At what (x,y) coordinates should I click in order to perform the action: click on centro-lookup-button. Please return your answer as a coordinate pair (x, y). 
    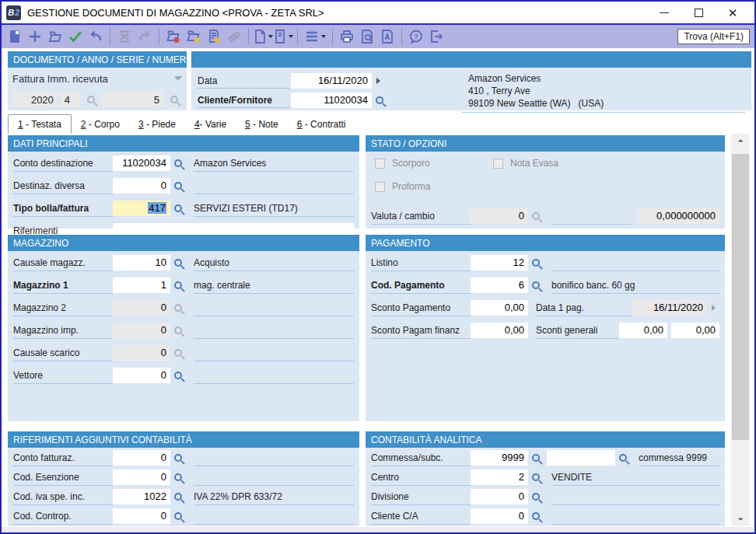
    Looking at the image, I should click on (536, 477).